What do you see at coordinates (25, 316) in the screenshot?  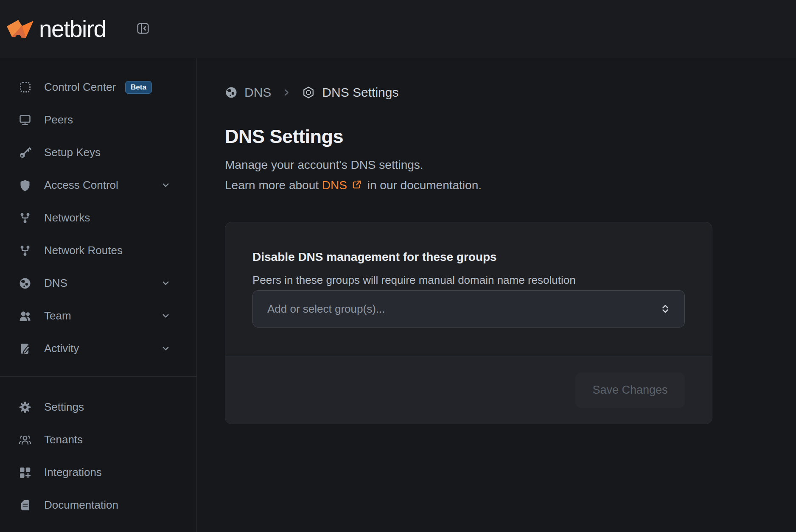 I see `users-icon` at bounding box center [25, 316].